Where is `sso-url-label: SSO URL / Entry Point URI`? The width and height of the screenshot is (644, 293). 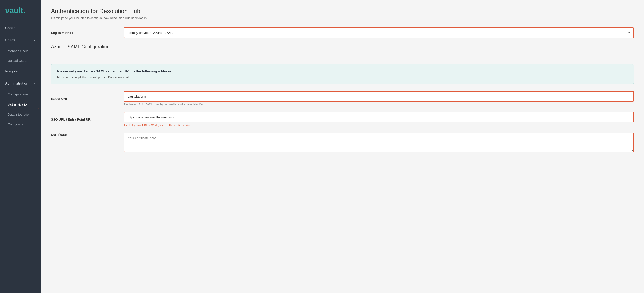
sso-url-label: SSO URL / Entry Point URI is located at coordinates (88, 119).